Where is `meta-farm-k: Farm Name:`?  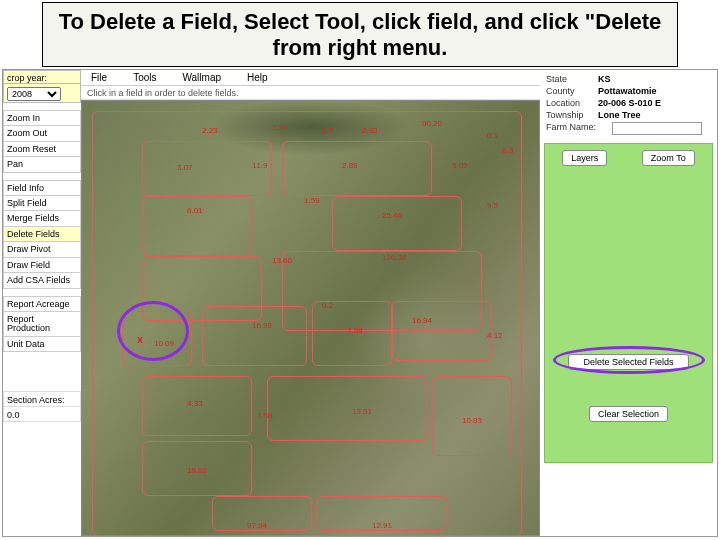
meta-farm-k: Farm Name: is located at coordinates (577, 128).